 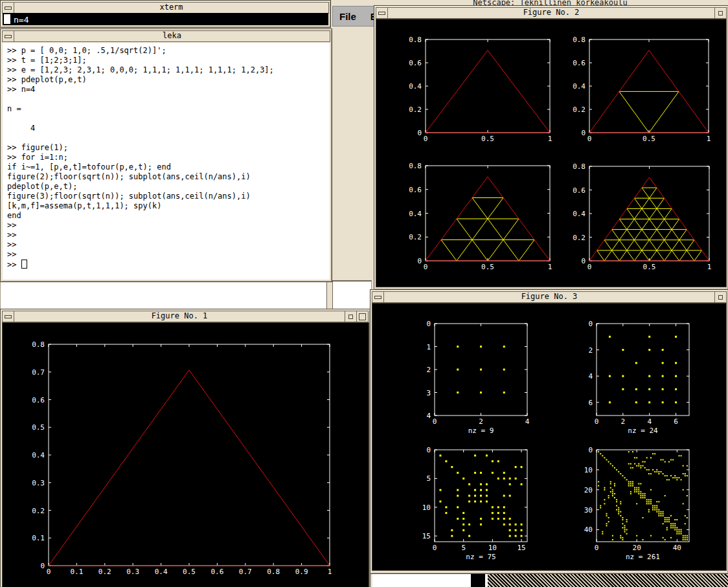 What do you see at coordinates (362, 316) in the screenshot?
I see `maximize-button` at bounding box center [362, 316].